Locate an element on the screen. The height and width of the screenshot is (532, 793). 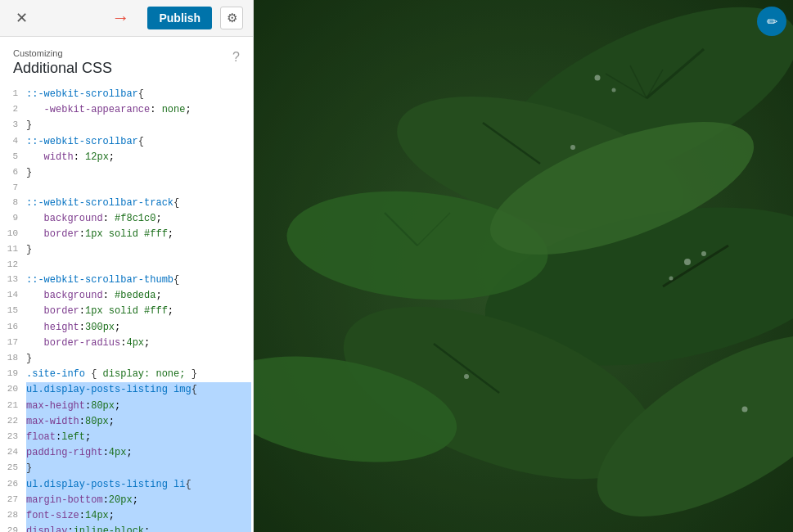
code-line: 24padding-right:4px; is located at coordinates (126, 453).